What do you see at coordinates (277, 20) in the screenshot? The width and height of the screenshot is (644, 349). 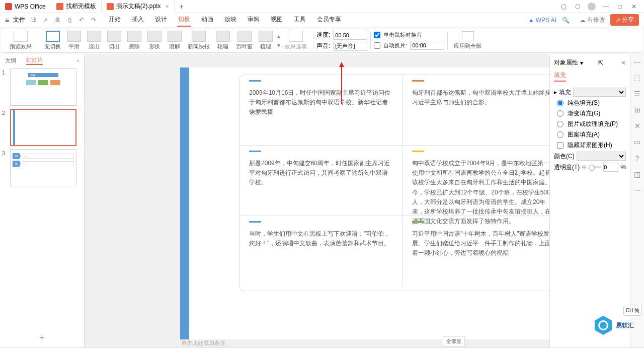 I see `mtab-view: 视图` at bounding box center [277, 20].